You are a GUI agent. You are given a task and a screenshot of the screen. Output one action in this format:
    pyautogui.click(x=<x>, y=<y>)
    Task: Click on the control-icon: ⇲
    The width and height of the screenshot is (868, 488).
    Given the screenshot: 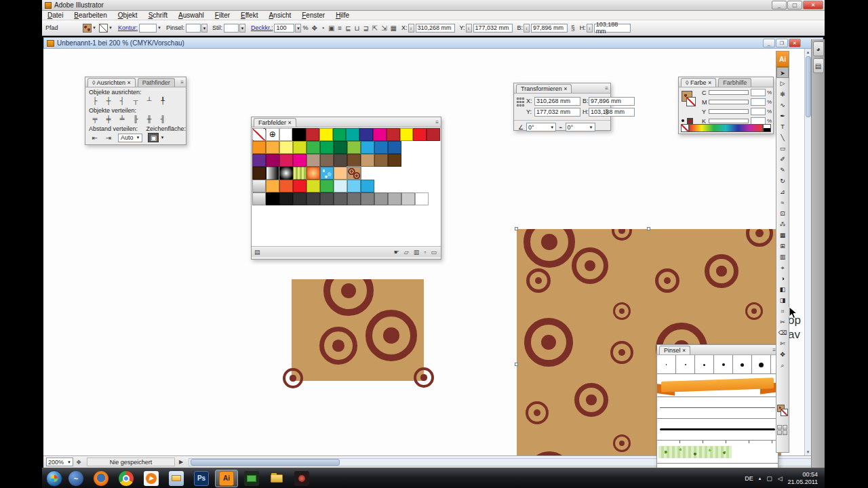 What is the action you would take?
    pyautogui.click(x=384, y=28)
    